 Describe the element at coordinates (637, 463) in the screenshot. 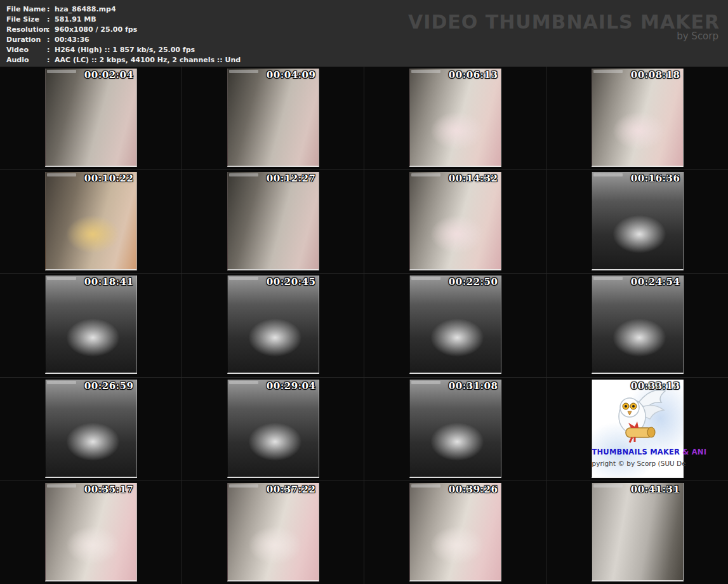

I see `watermark-copyright: pyright © by Scorp (SUU De` at that location.